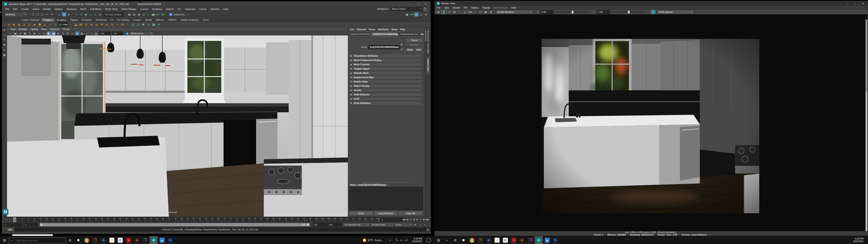 The height and width of the screenshot is (244, 868). Describe the element at coordinates (5, 240) in the screenshot. I see `start-button: ⊞` at that location.